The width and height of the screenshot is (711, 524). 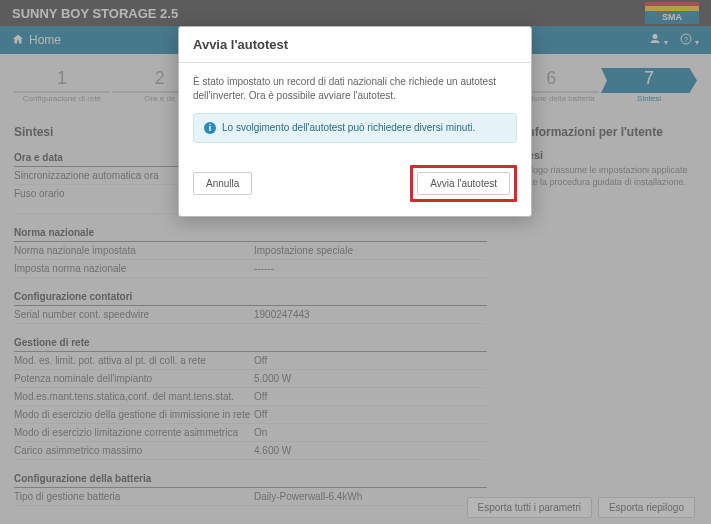 What do you see at coordinates (222, 184) in the screenshot?
I see `cancel-button: Annulla` at bounding box center [222, 184].